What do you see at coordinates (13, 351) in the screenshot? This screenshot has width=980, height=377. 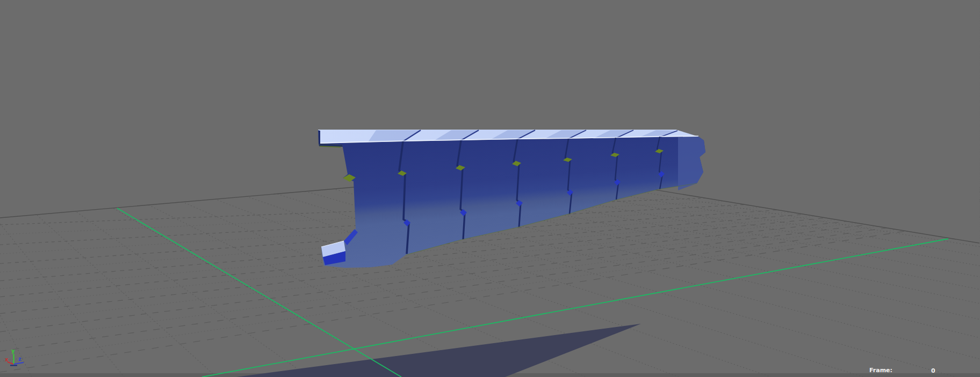 I see `gizmo-y-label: y` at bounding box center [13, 351].